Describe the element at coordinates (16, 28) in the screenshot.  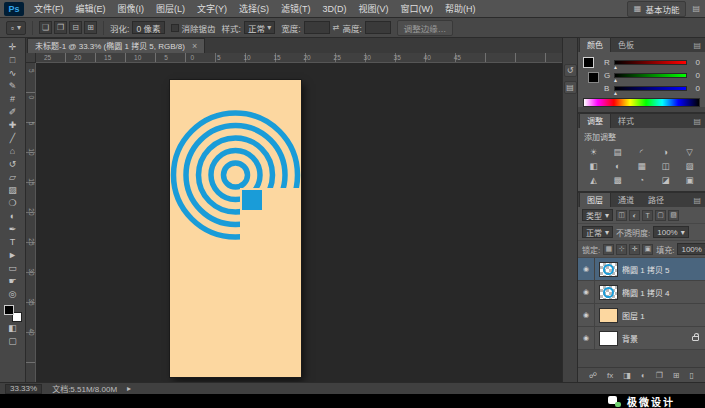
I see `tool-preset-picker: ▫ ▾` at that location.